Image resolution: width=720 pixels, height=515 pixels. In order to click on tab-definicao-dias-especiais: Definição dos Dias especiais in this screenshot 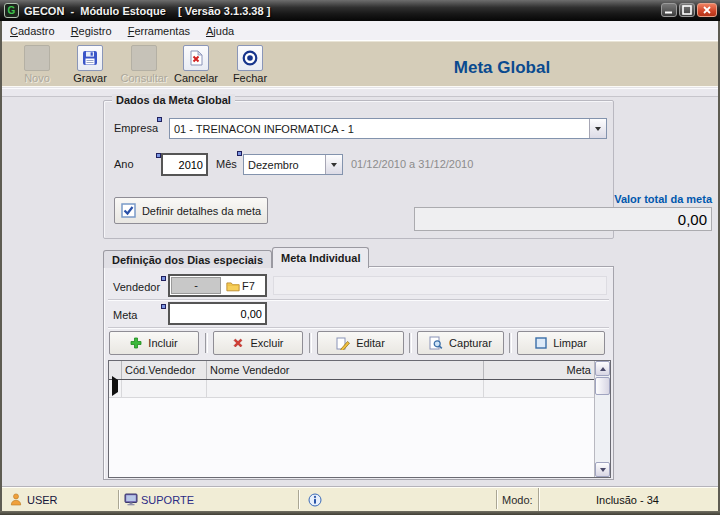, I will do `click(188, 259)`.